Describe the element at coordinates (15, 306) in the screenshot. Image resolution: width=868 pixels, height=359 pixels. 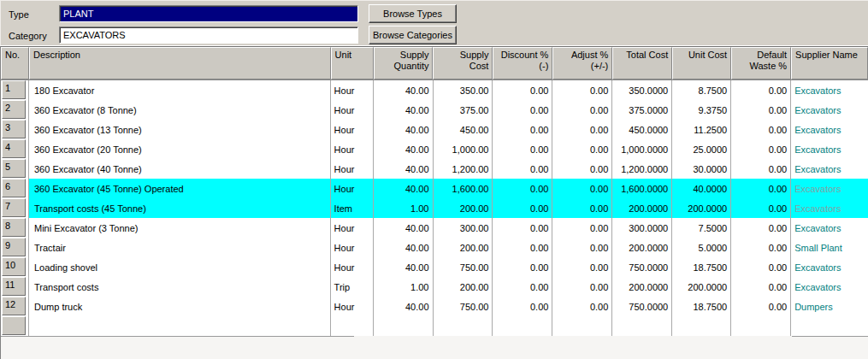
I see `row-number-cell: 12` at that location.